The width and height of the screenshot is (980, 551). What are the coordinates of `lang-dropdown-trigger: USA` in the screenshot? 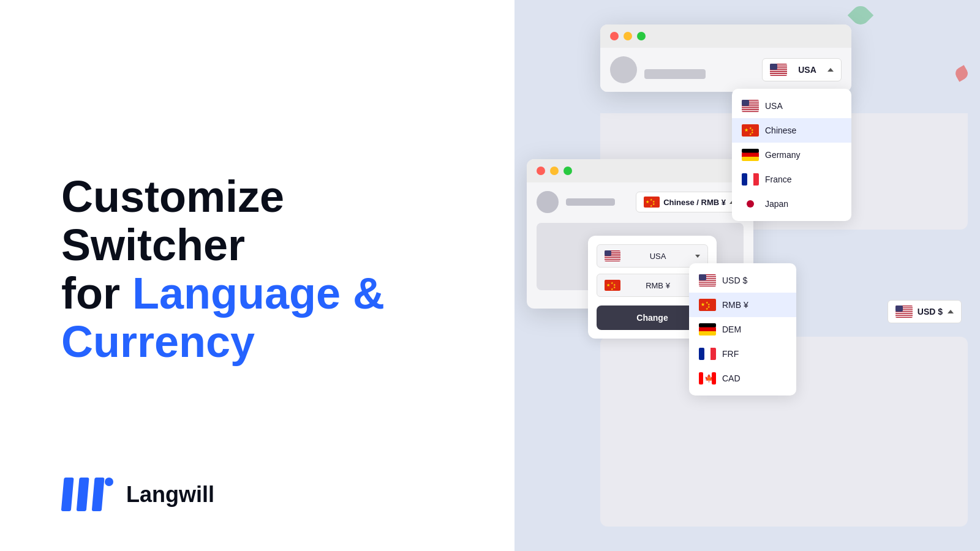 It's located at (802, 70).